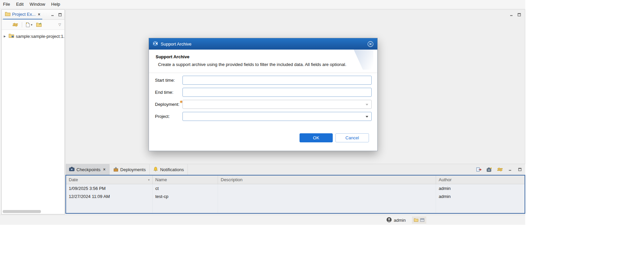 This screenshot has width=644, height=277. What do you see at coordinates (133, 169) in the screenshot?
I see `tab-label: Deployments` at bounding box center [133, 169].